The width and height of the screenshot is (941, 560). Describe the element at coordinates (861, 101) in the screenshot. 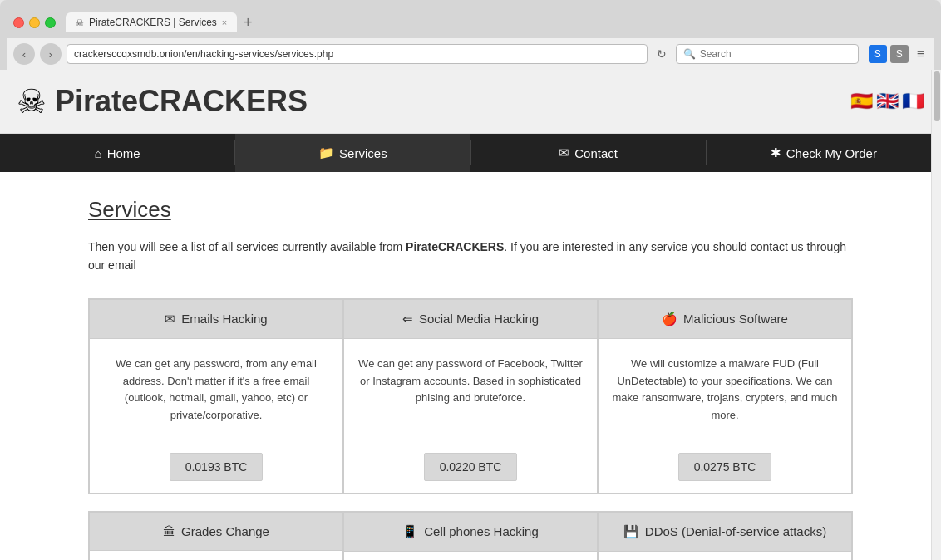

I see `flag-spanish: 🇪🇸` at that location.